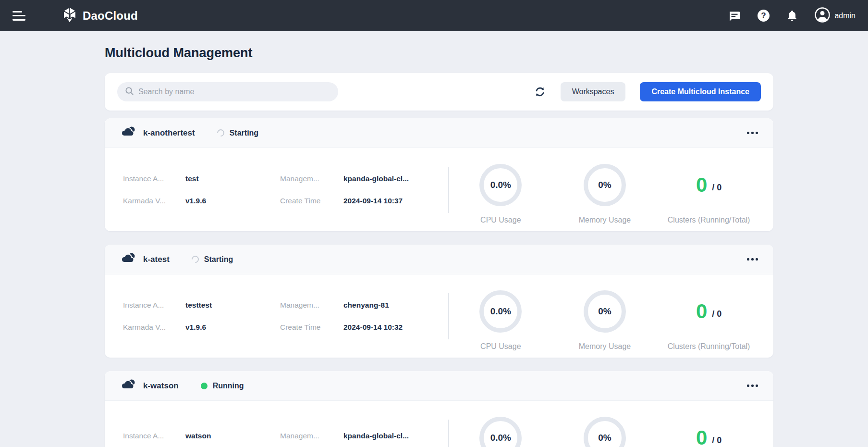  I want to click on instance-details: Instance A... testtest Managem... chenya…, so click(284, 316).